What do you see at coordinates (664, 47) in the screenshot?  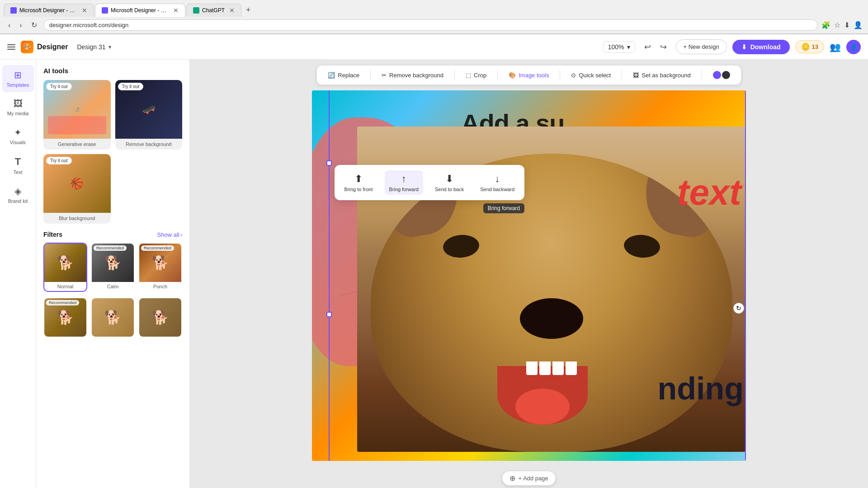 I see `redo-button: ↪` at bounding box center [664, 47].